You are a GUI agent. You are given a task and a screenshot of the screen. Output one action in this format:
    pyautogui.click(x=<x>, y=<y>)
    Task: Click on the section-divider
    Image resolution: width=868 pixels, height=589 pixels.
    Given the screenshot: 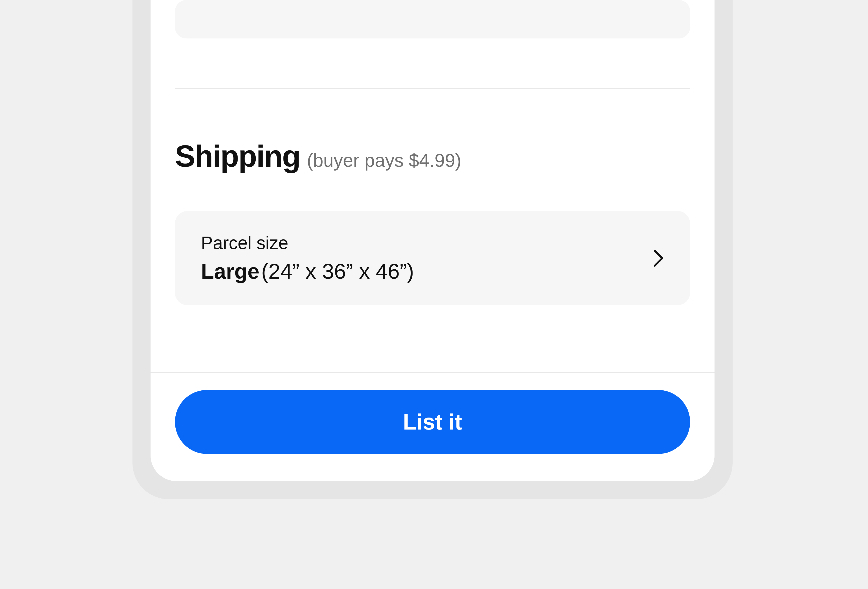 What is the action you would take?
    pyautogui.click(x=433, y=89)
    